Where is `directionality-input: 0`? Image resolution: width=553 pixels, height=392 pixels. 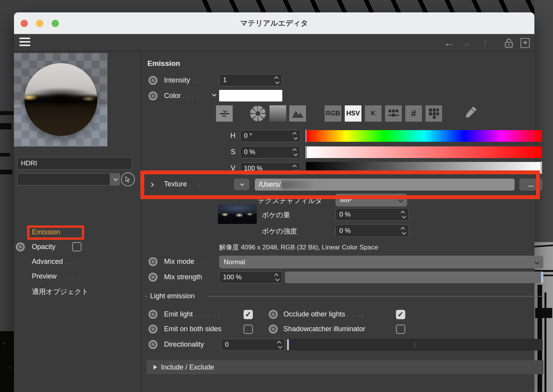
directionality-input: 0 is located at coordinates (253, 345).